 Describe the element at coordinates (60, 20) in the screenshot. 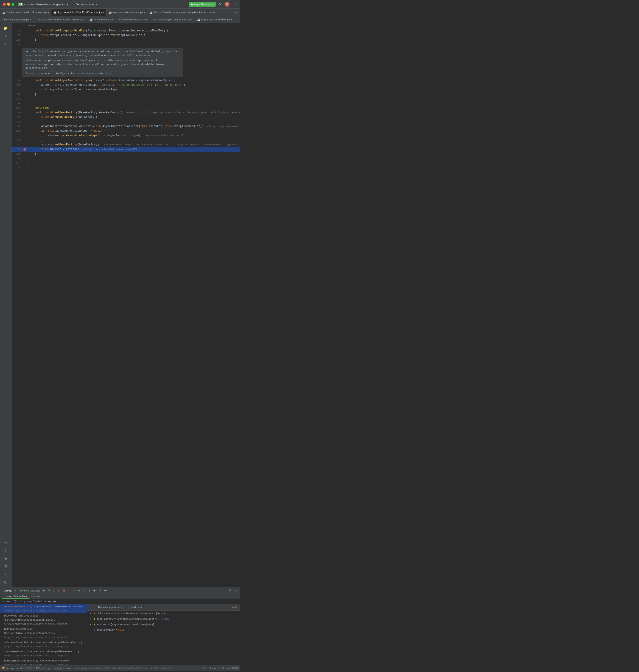

I see `subtab-abstract-advising: A AbstractAdvisingBeanPostProcessor.java` at that location.